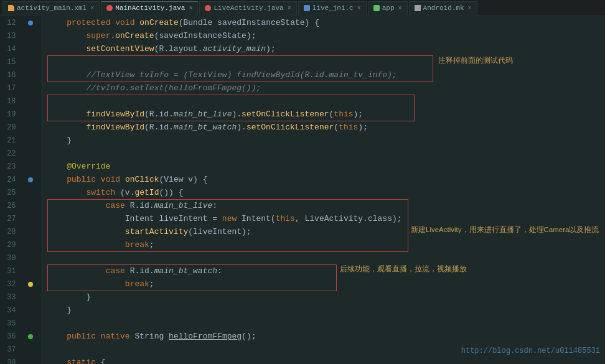  I want to click on c-icon, so click(307, 8).